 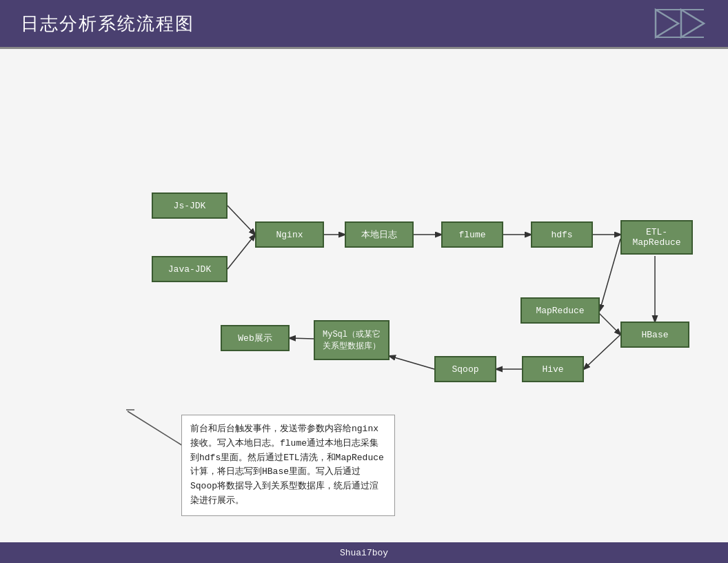 What do you see at coordinates (190, 206) in the screenshot?
I see `node-js-jdk: Js-JDK` at bounding box center [190, 206].